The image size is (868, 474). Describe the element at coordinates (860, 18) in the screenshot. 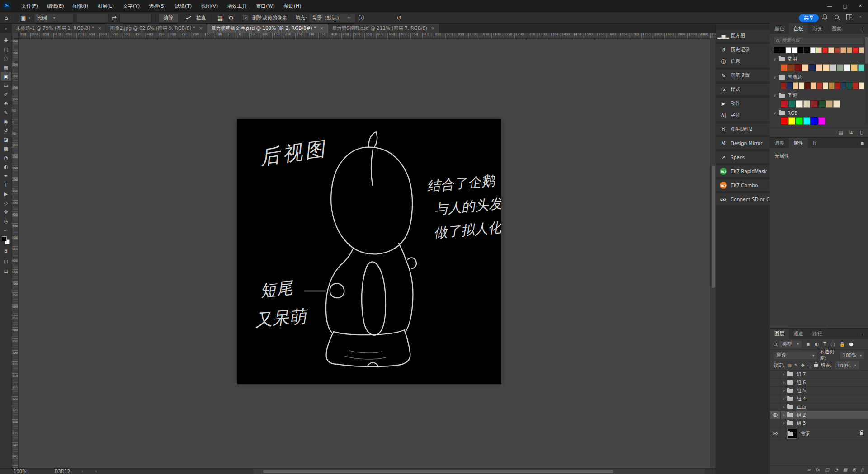

I see `collapse-chevron-icon: ⌃` at that location.